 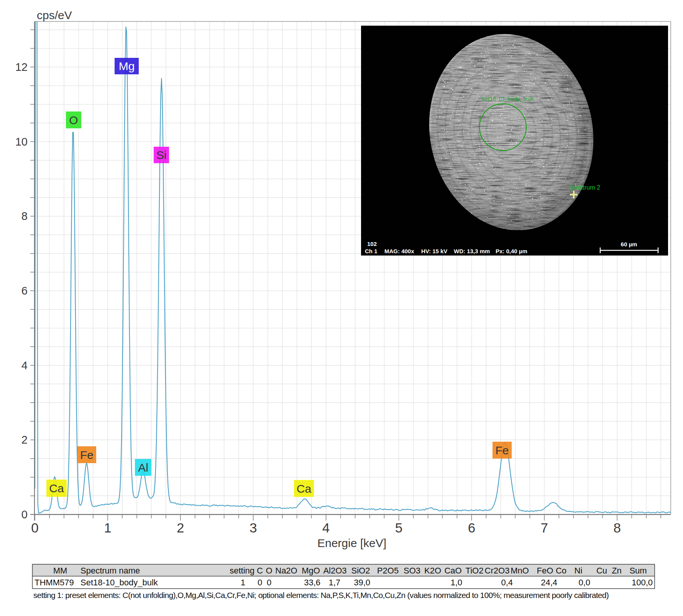 What do you see at coordinates (54, 582) in the screenshot?
I see `svg-text: THMM579` at bounding box center [54, 582].